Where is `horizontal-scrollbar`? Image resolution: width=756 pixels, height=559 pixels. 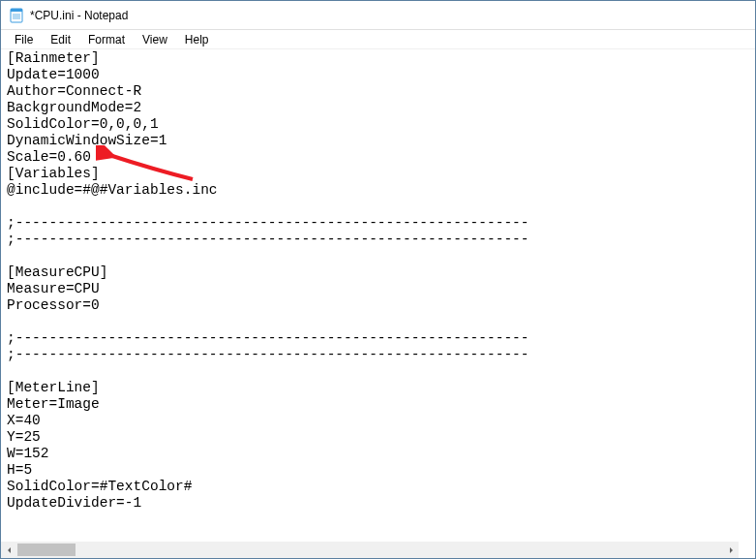
horizontal-scrollbar is located at coordinates (370, 550).